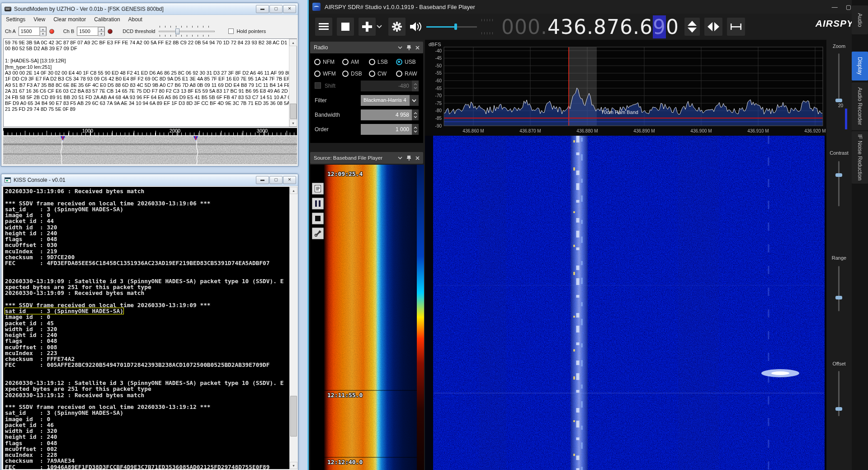 Image resolution: width=868 pixels, height=470 pixels. Describe the element at coordinates (318, 233) in the screenshot. I see `player-config-button` at that location.